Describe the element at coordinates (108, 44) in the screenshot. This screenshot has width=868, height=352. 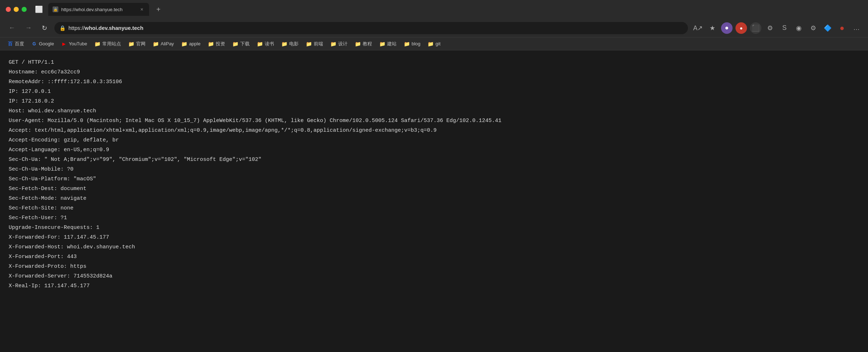
I see `bookmark-common: 📁 常用站点` at that location.